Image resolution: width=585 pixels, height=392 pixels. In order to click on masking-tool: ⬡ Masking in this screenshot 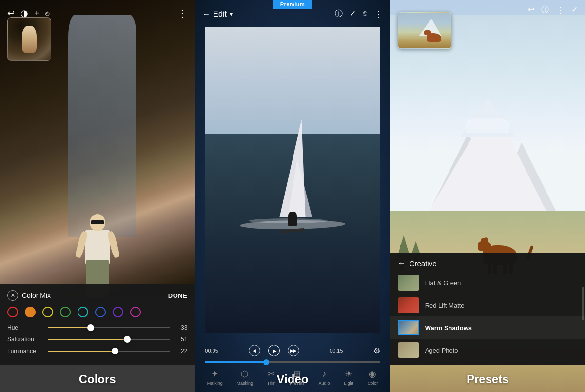, I will do `click(245, 377)`.